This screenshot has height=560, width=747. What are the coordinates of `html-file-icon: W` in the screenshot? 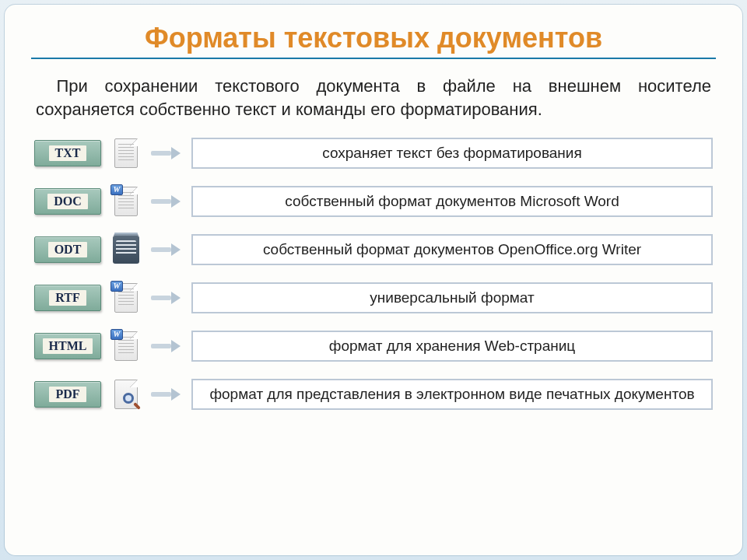 It's located at (126, 346).